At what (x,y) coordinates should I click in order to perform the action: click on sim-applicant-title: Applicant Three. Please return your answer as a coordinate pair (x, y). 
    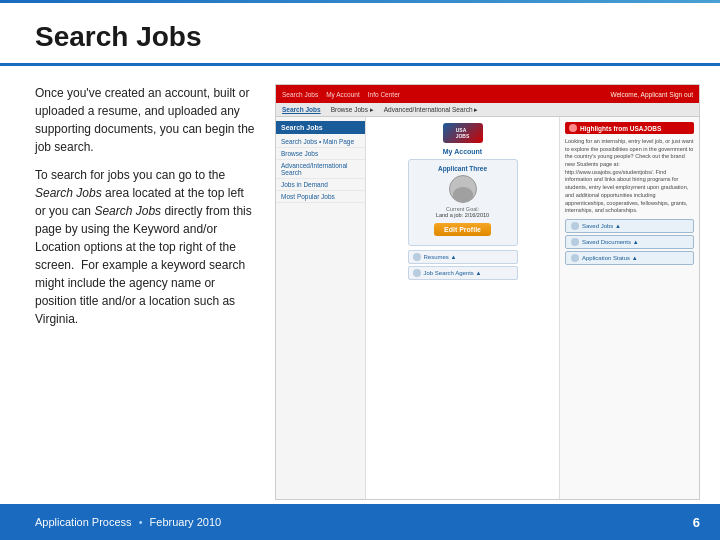
    Looking at the image, I should click on (463, 168).